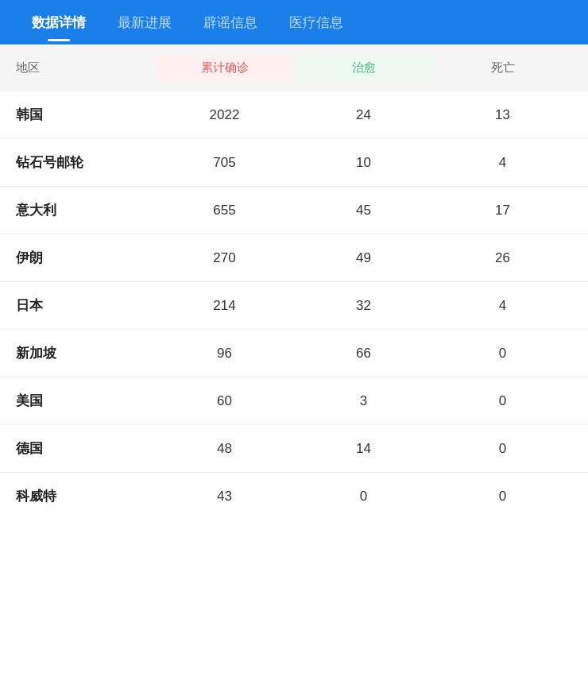 This screenshot has width=588, height=700. Describe the element at coordinates (502, 211) in the screenshot. I see `cell-death: 17` at that location.